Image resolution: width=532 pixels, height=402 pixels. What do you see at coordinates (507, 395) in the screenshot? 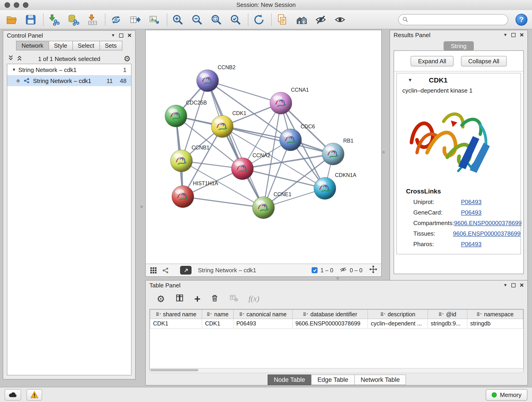
I see `memory-button: Memory` at bounding box center [507, 395].